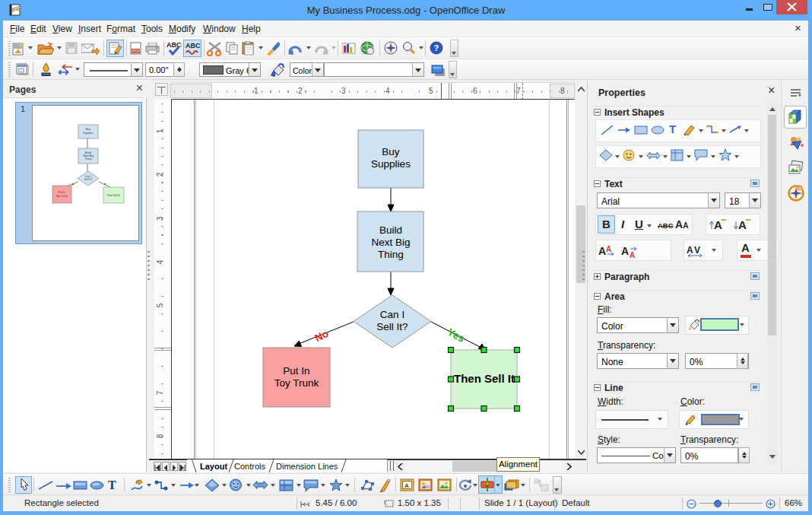  I want to click on svg-text: Yes, so click(456, 335).